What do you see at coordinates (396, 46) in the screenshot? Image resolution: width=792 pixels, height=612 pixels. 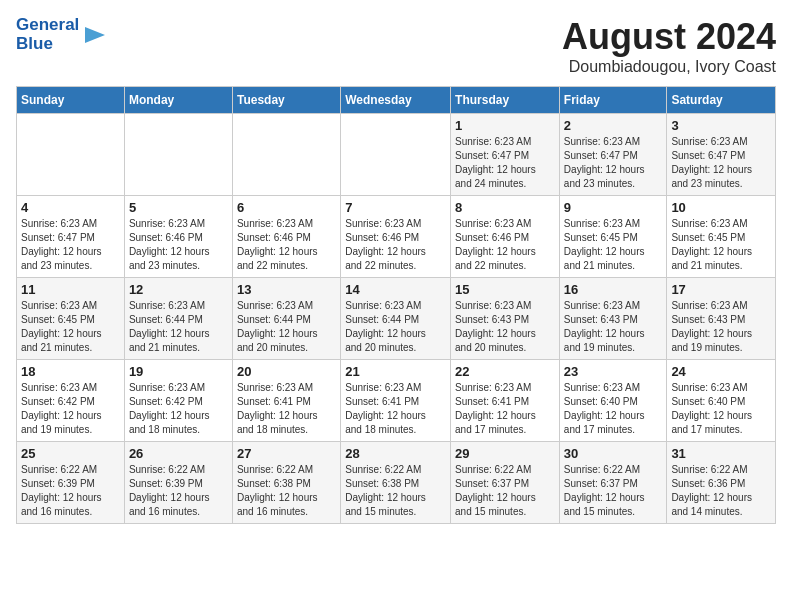 I see `header: General Blue August 2024 Doumbiadougou, …` at bounding box center [396, 46].